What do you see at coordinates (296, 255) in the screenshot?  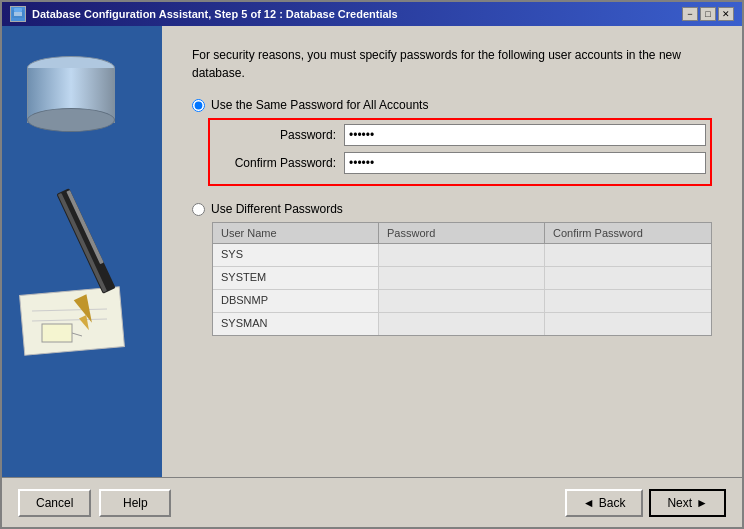 I see `cell-sys-username: SYS` at bounding box center [296, 255].